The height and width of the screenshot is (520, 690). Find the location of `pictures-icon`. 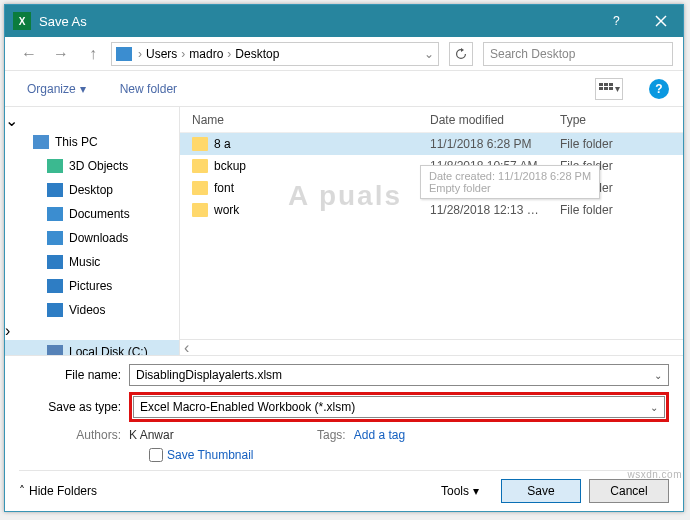

pictures-icon is located at coordinates (55, 286).